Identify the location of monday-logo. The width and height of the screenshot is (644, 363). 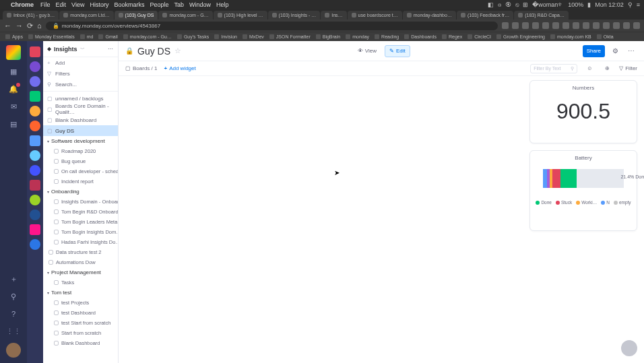
(13, 53).